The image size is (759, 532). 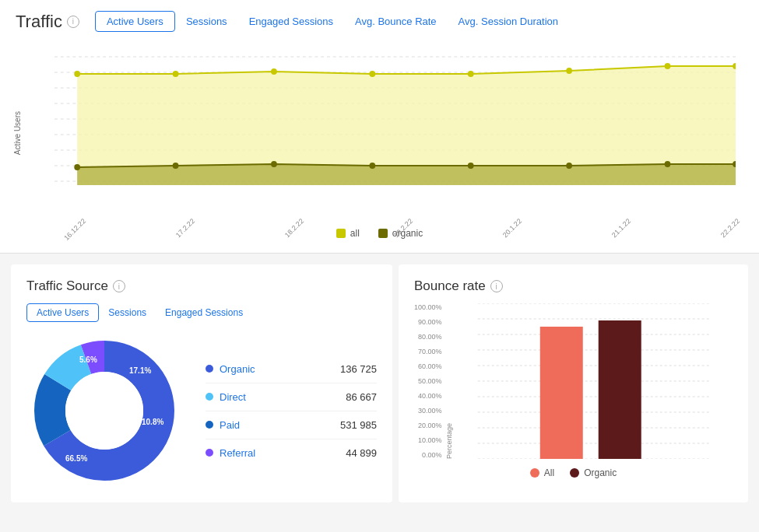 I want to click on bar-organic, so click(x=620, y=390).